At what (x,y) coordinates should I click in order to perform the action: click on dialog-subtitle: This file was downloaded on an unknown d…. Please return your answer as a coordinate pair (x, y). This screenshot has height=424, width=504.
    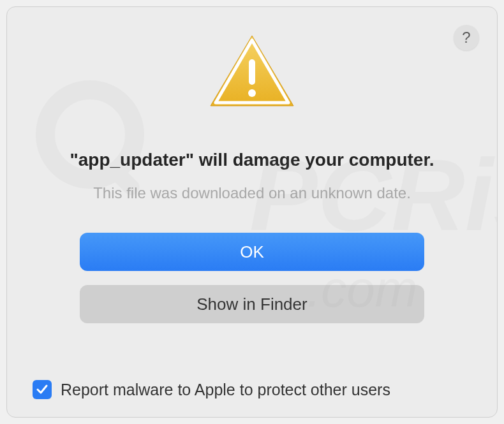
    Looking at the image, I should click on (252, 193).